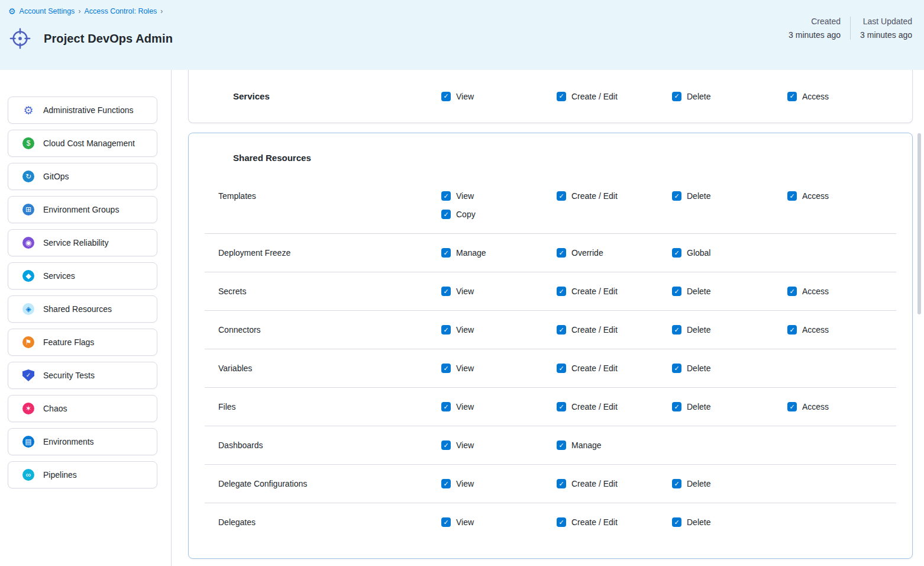 The width and height of the screenshot is (924, 566). What do you see at coordinates (83, 110) in the screenshot?
I see `sidebar-item-administrative-functions: ⚙ Administrative Functions` at bounding box center [83, 110].